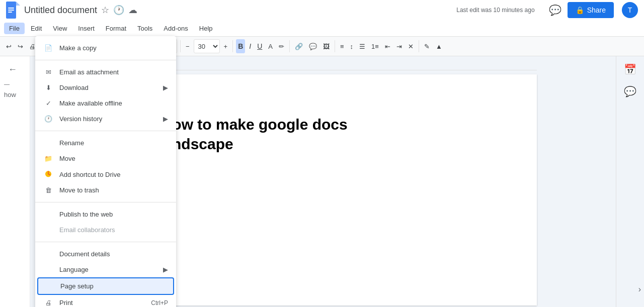 The image size is (644, 307). What do you see at coordinates (322, 28) in the screenshot?
I see `menu-bar: File Edit View Insert Format Tools Add-o…` at bounding box center [322, 28].